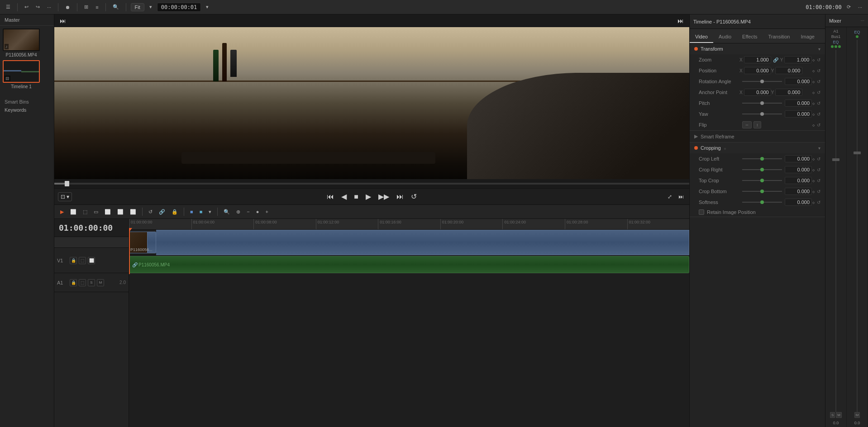 The width and height of the screenshot is (868, 427). I want to click on anchor-reset: ↺, so click(819, 92).